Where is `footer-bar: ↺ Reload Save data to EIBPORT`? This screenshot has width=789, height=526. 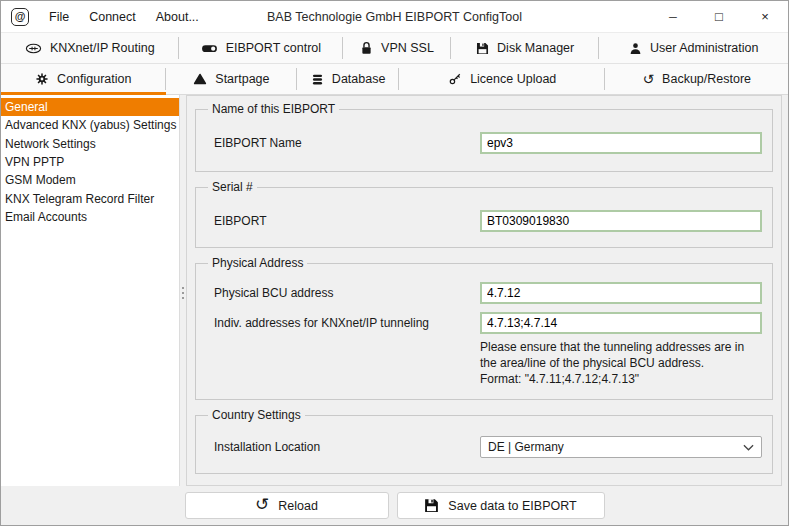
footer-bar: ↺ Reload Save data to EIBPORT is located at coordinates (394, 506).